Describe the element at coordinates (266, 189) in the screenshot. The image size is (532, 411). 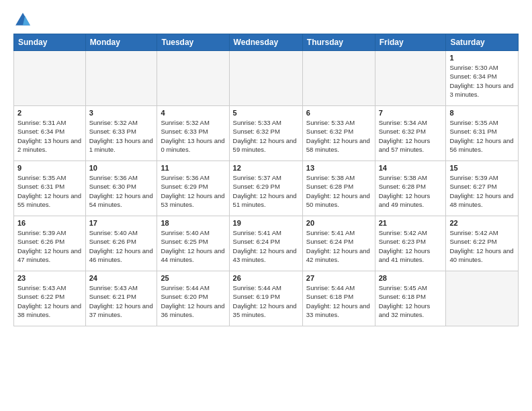
I see `calendar-cell: 12Sunrise: 5:37 AM Sunset: 6:29 PM Dayli…` at that location.